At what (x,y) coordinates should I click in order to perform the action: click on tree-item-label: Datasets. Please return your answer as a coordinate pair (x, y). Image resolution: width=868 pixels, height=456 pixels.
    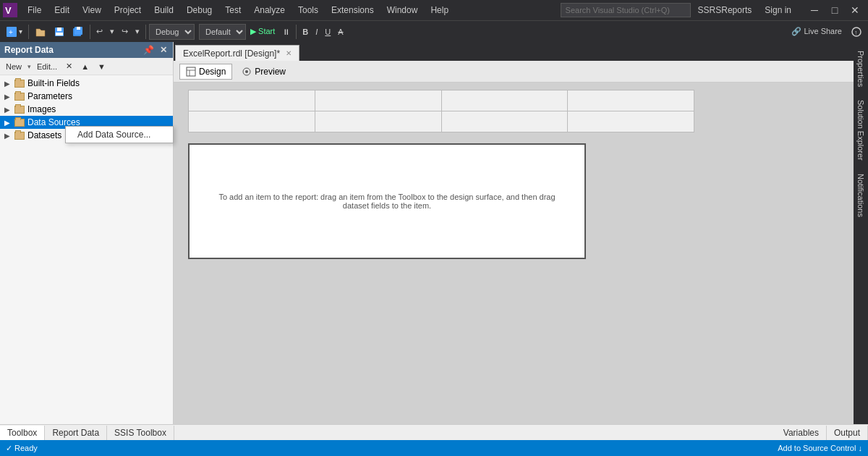
    Looking at the image, I should click on (45, 135).